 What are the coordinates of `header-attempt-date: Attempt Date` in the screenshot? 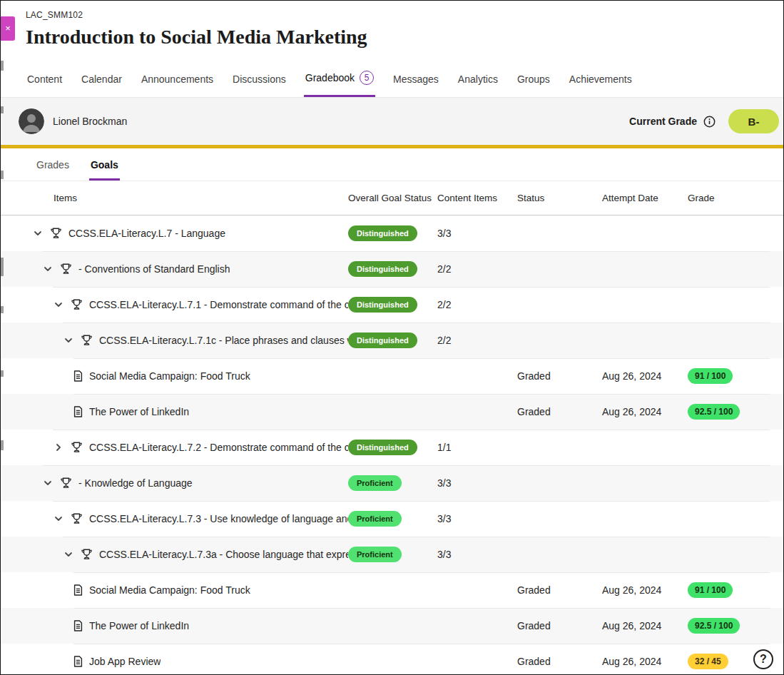 It's located at (645, 198).